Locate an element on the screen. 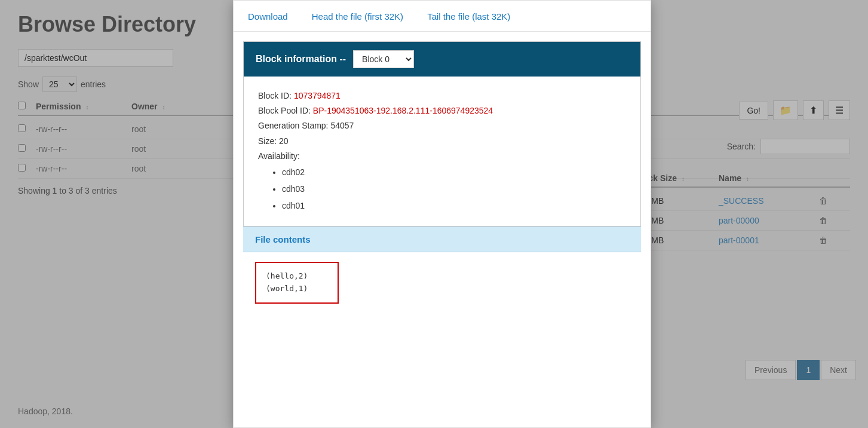  file-contents-body: (hello,2) (world,1) is located at coordinates (442, 283).